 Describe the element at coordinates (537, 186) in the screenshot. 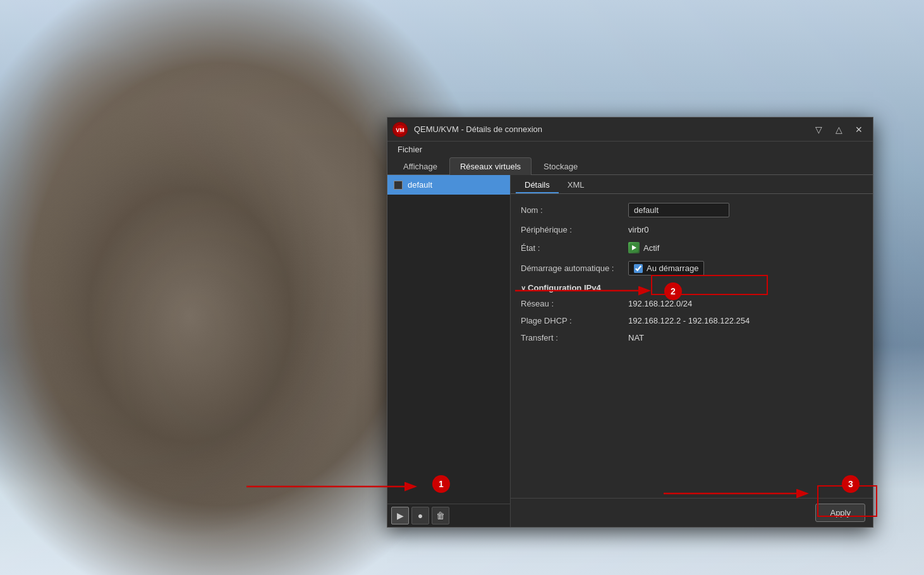

I see `tab-details: Détails` at that location.